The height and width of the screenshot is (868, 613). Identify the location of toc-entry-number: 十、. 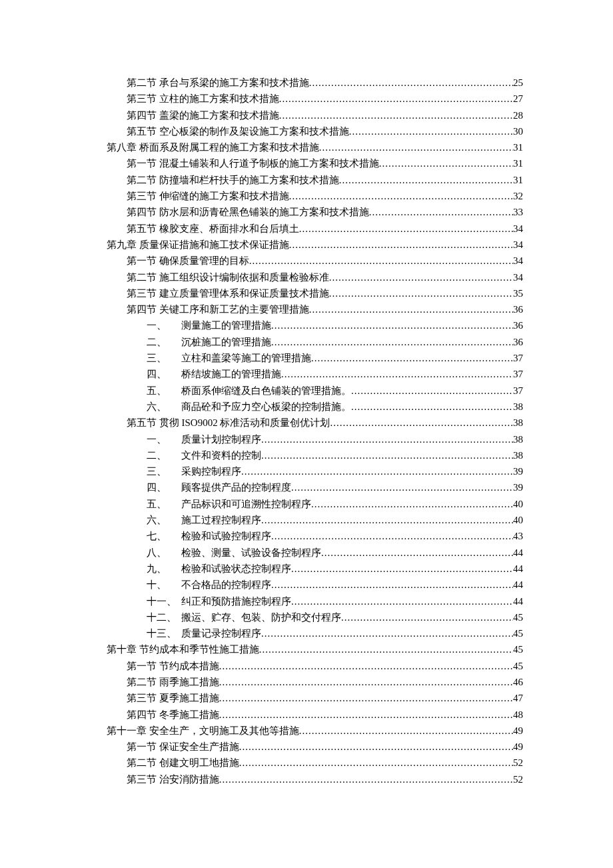
(164, 585).